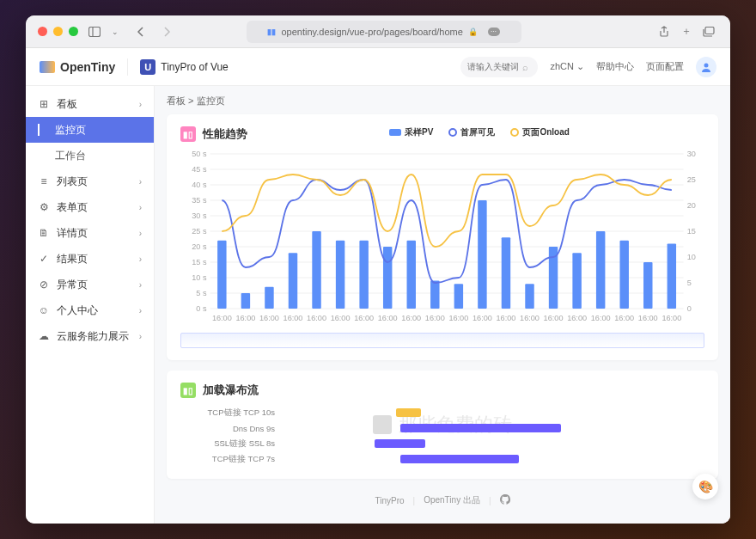 The image size is (756, 539). What do you see at coordinates (442, 340) in the screenshot?
I see `chart-brush` at bounding box center [442, 340].